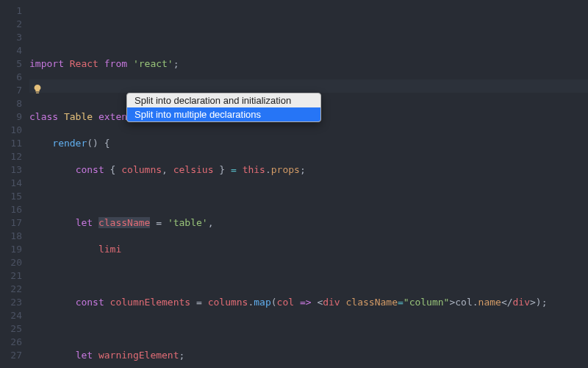  I want to click on line-number: 23, so click(11, 302).